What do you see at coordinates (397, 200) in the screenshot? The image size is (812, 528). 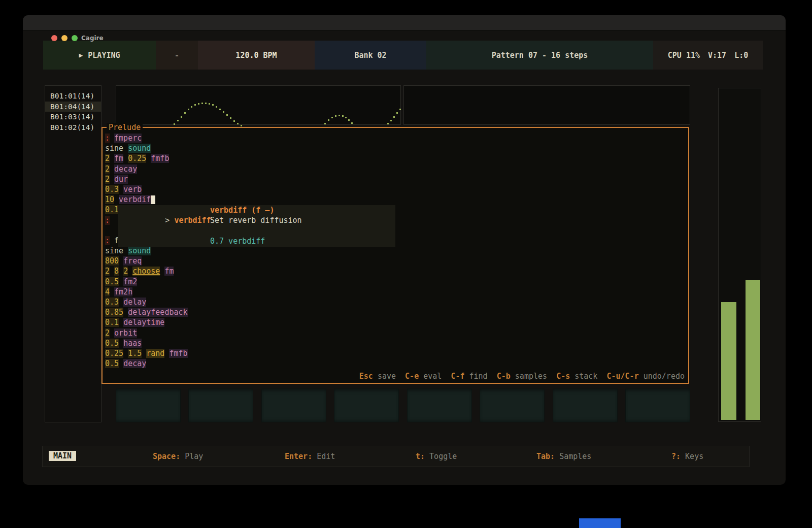 I see `code-line: 10 verbdif` at bounding box center [397, 200].